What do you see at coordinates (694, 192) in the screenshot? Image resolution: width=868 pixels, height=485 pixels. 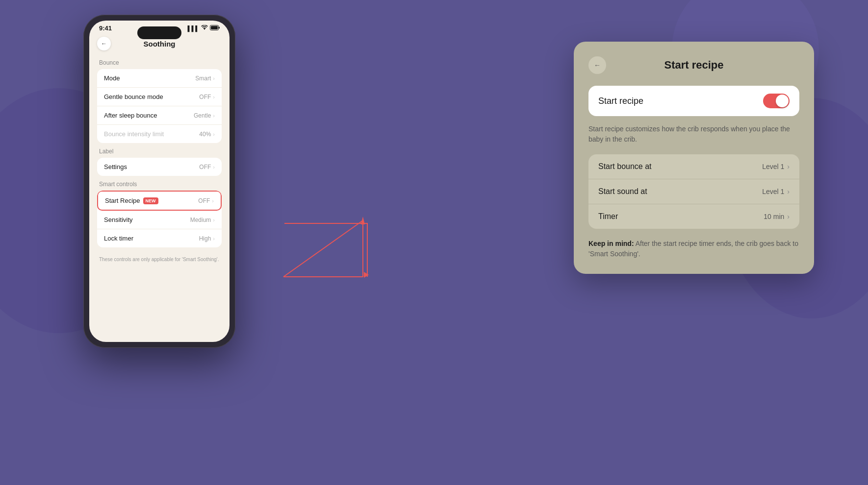 I see `start-sound-option: Start sound at Level 1 ›` at bounding box center [694, 192].